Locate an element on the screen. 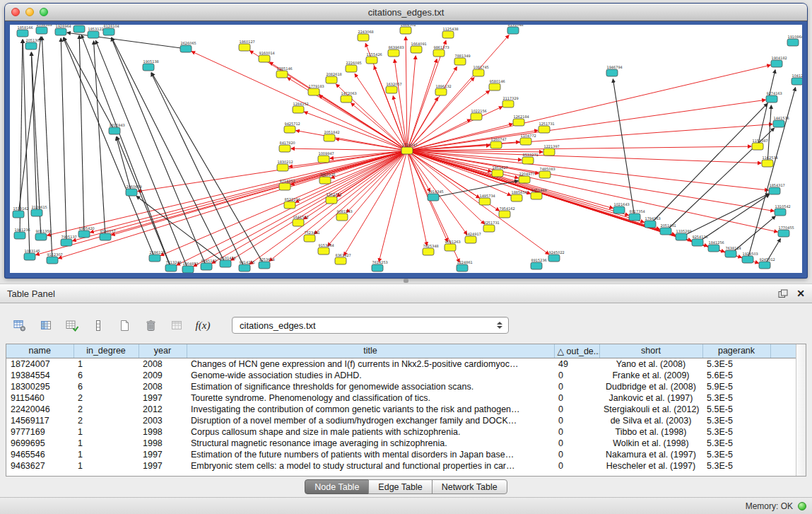 This screenshot has width=812, height=514. cell-title: Changes of HCN gene expression and I(f) … is located at coordinates (370, 363).